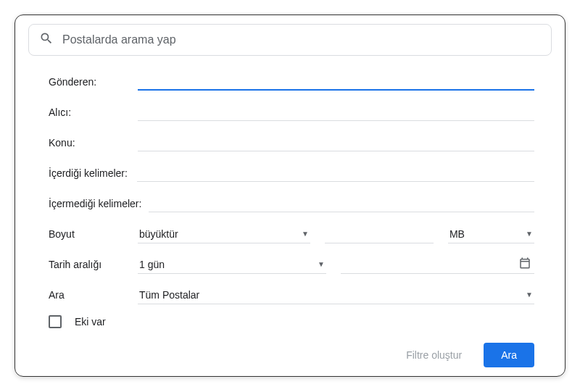 The width and height of the screenshot is (580, 392). What do you see at coordinates (95, 204) in the screenshot?
I see `not-contains-label: İçermediği kelimeler:` at bounding box center [95, 204].